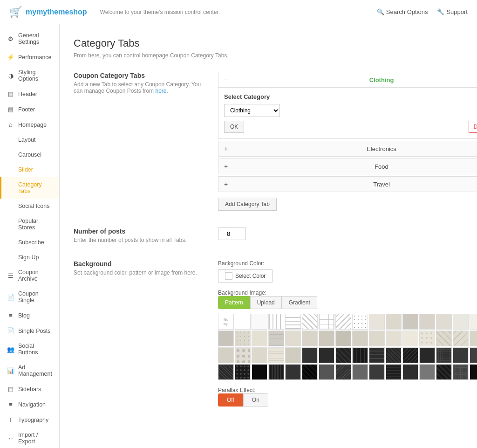  Describe the element at coordinates (252, 110) in the screenshot. I see `category-select: Clothing Electronics Food Travel` at that location.